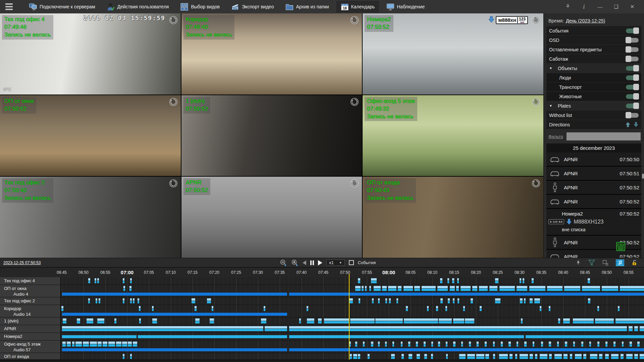 The height and width of the screenshot is (362, 644). What do you see at coordinates (635, 263) in the screenshot?
I see `unlock-icon` at bounding box center [635, 263].